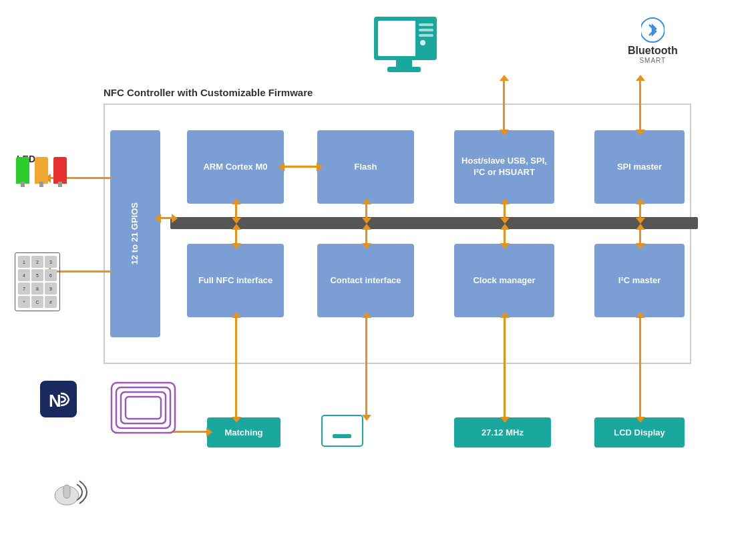 This screenshot has width=756, height=533. I want to click on arrow-antenna-matching, so click(190, 431).